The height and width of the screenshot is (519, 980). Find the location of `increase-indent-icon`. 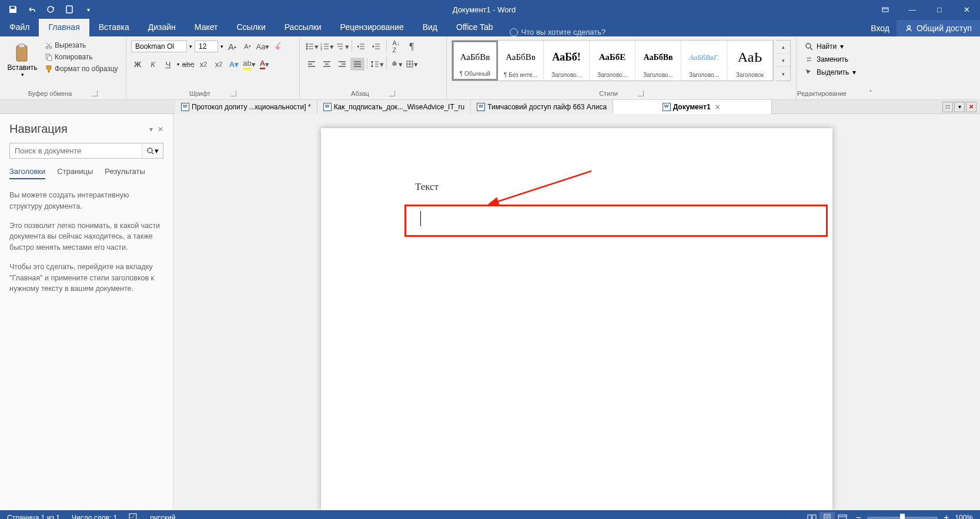

increase-indent-icon is located at coordinates (377, 46).